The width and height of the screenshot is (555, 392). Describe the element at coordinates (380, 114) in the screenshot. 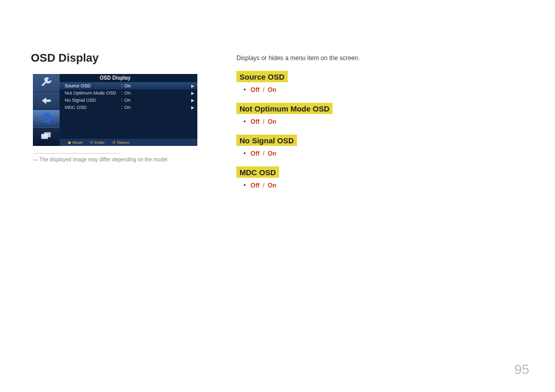

I see `section-not-optimum-mode-osd: Not Optimum Mode OSD • Off / On` at that location.